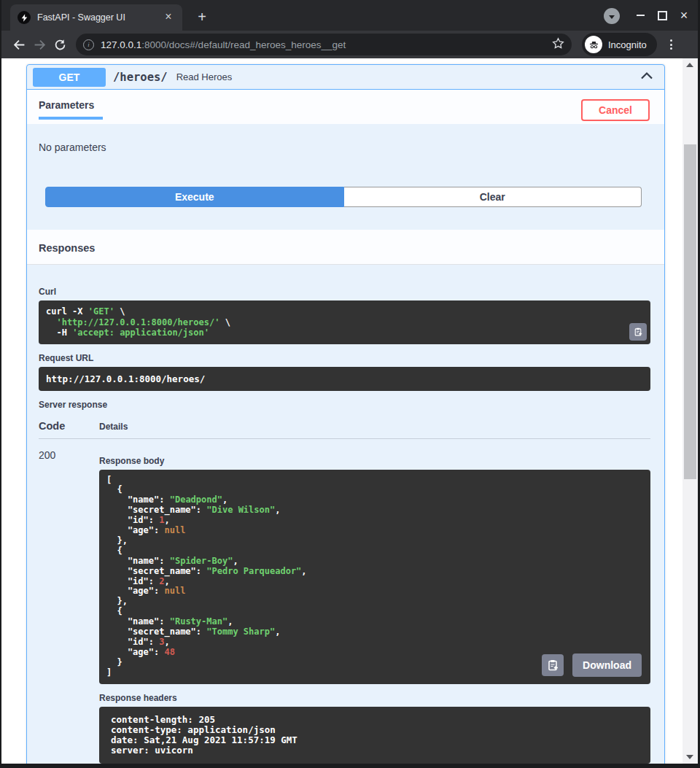 The image size is (700, 768). Describe the element at coordinates (647, 77) in the screenshot. I see `collapse-chevron-icon` at that location.